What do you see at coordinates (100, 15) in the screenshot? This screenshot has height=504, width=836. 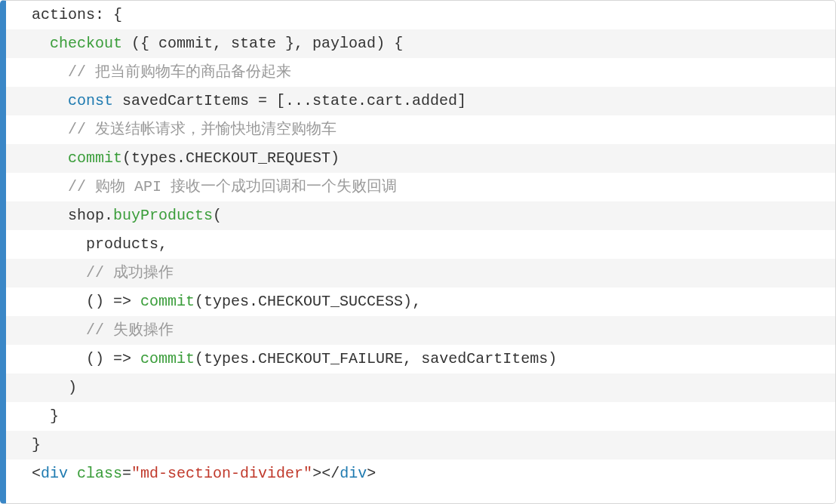 I see `code-token-operator: :` at bounding box center [100, 15].